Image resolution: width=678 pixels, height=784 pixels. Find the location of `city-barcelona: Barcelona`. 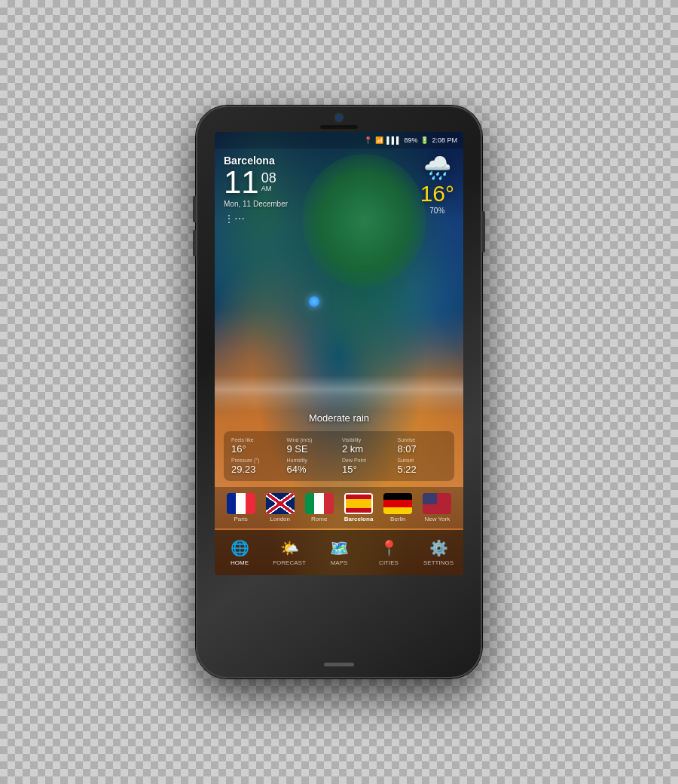

city-barcelona: Barcelona is located at coordinates (359, 508).